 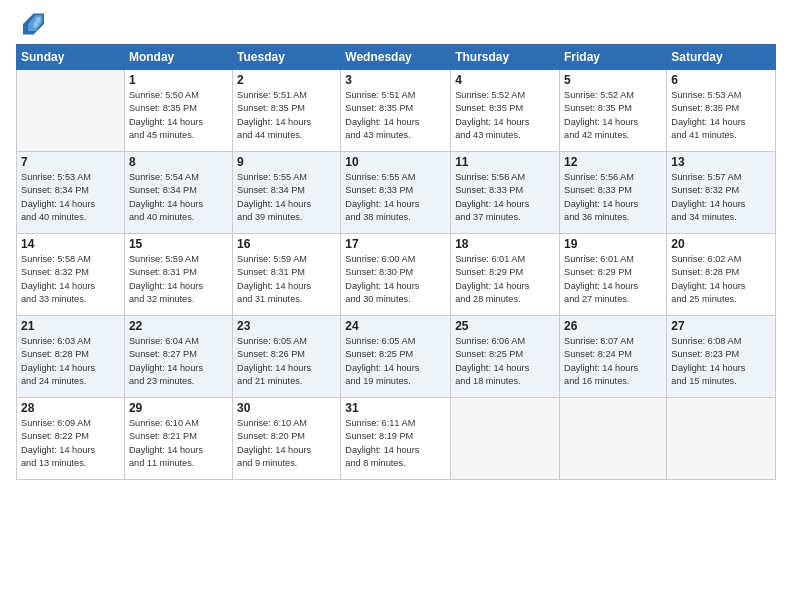 I want to click on week-row-2: 7Sunrise: 5:53 AM Sunset: 8:34 PM Daylig…, so click(x=396, y=193).